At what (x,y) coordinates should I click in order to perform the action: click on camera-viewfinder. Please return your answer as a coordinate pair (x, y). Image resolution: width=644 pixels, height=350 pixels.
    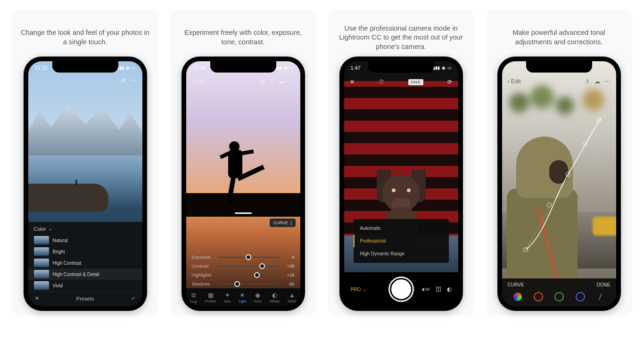
    Looking at the image, I should click on (401, 184).